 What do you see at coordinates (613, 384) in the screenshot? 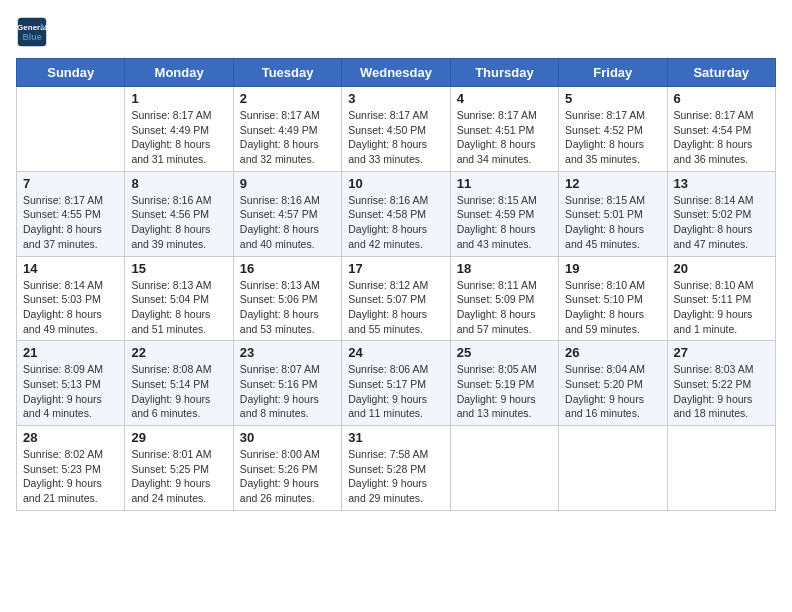
I see `calendar-cell: 26Sunrise: 8:04 AMSunset: 5:20 PMDayligh…` at bounding box center [613, 384].